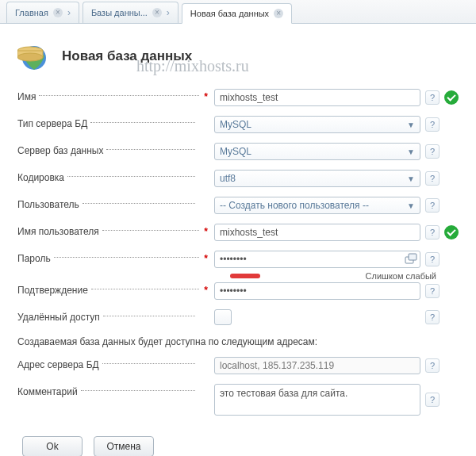  I want to click on remote-checkbox, so click(223, 317).